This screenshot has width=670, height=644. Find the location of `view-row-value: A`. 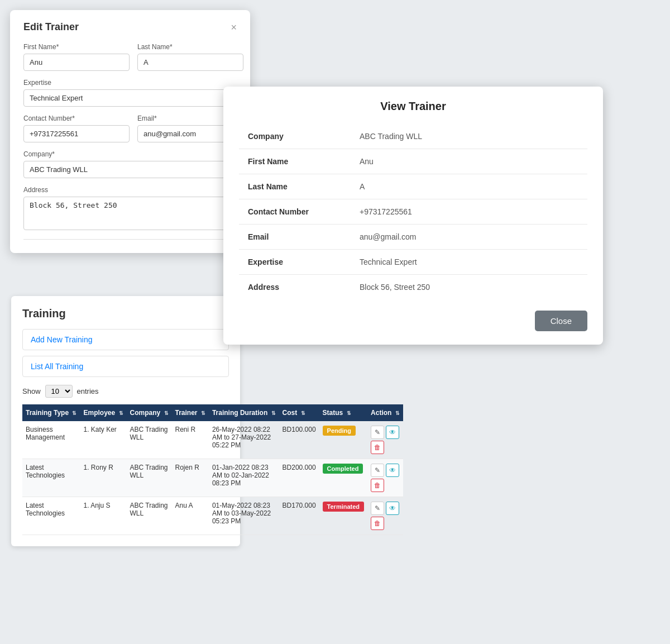

view-row-value: A is located at coordinates (469, 187).